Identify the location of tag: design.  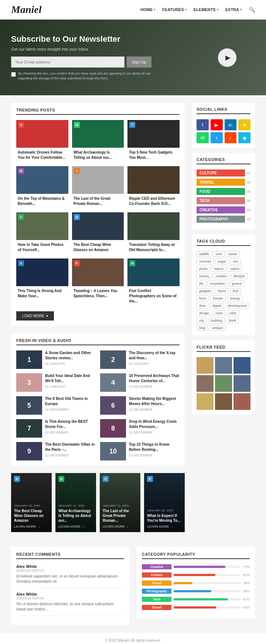
(204, 313).